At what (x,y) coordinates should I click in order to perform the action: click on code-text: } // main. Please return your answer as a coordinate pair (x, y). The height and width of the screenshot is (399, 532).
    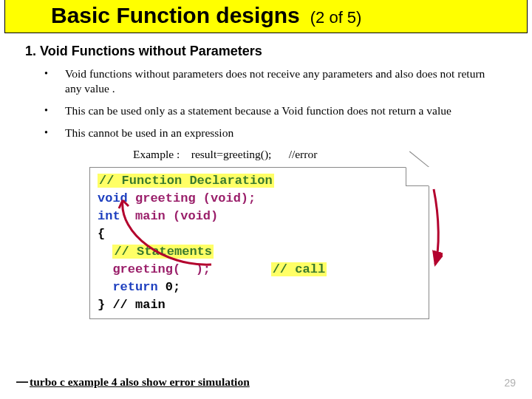
    Looking at the image, I should click on (259, 305).